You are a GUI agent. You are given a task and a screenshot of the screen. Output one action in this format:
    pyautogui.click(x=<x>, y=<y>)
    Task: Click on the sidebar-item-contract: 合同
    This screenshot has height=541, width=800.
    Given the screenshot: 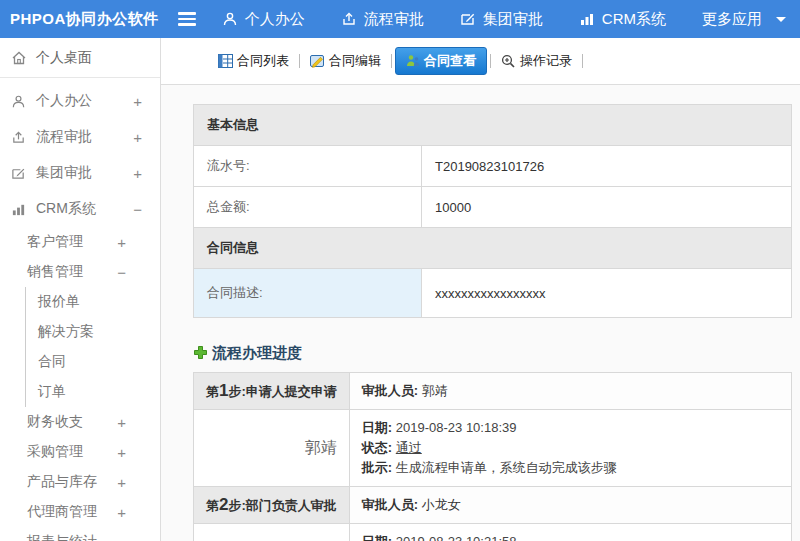 What is the action you would take?
    pyautogui.click(x=93, y=362)
    